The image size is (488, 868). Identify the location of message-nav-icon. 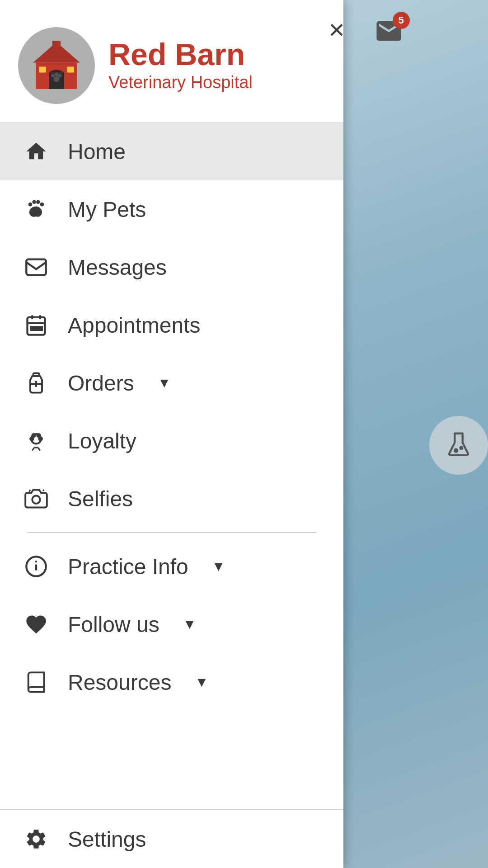
(36, 267).